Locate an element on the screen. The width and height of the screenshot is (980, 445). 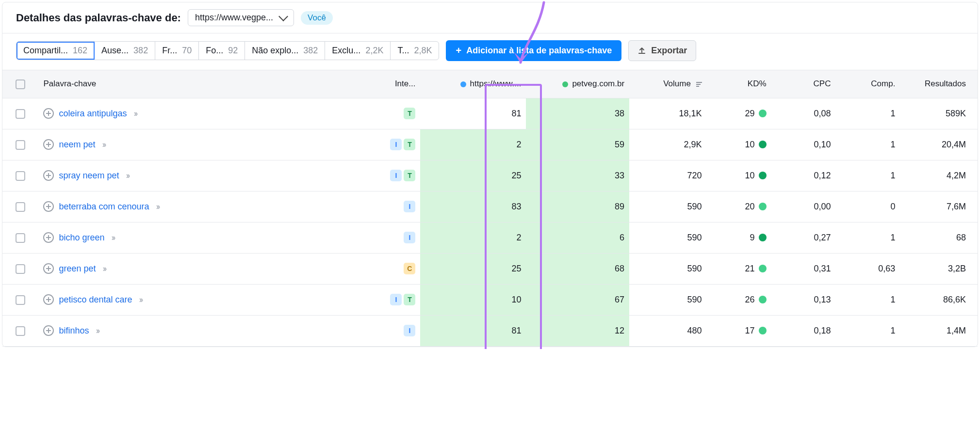
filter-segment-label: Não explo... is located at coordinates (275, 50).